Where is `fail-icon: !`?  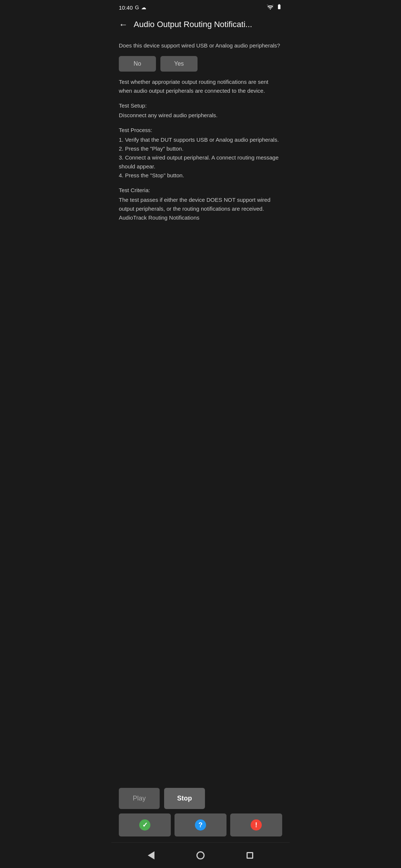
fail-icon: ! is located at coordinates (256, 825).